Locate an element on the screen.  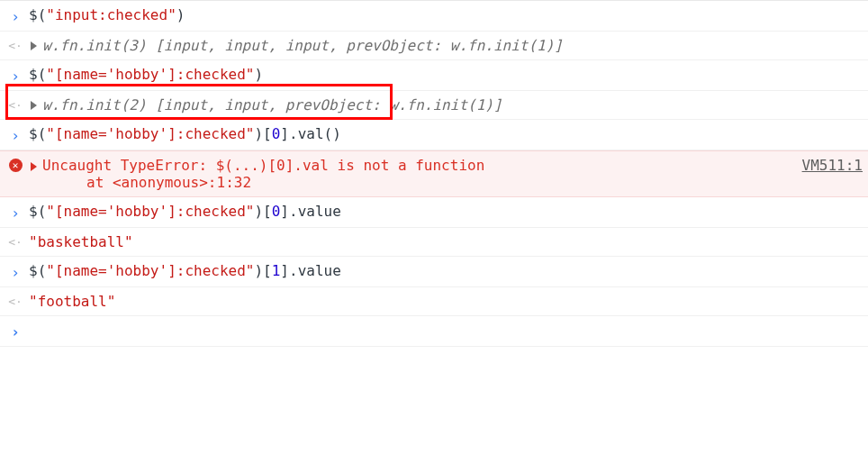
console-input-line: › $("[name='hobby']:checked")[1].value is located at coordinates (434, 272).